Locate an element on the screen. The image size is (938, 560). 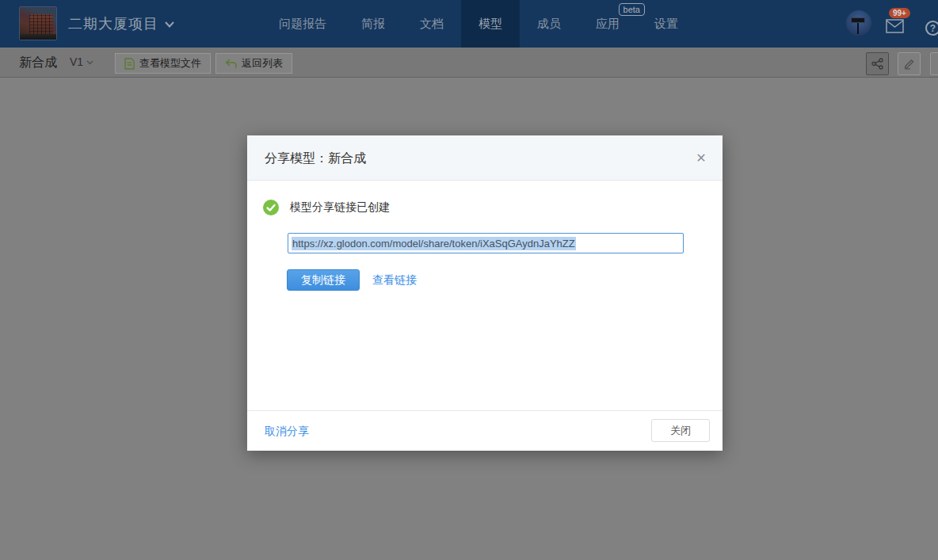
version-label: V1 is located at coordinates (76, 62).